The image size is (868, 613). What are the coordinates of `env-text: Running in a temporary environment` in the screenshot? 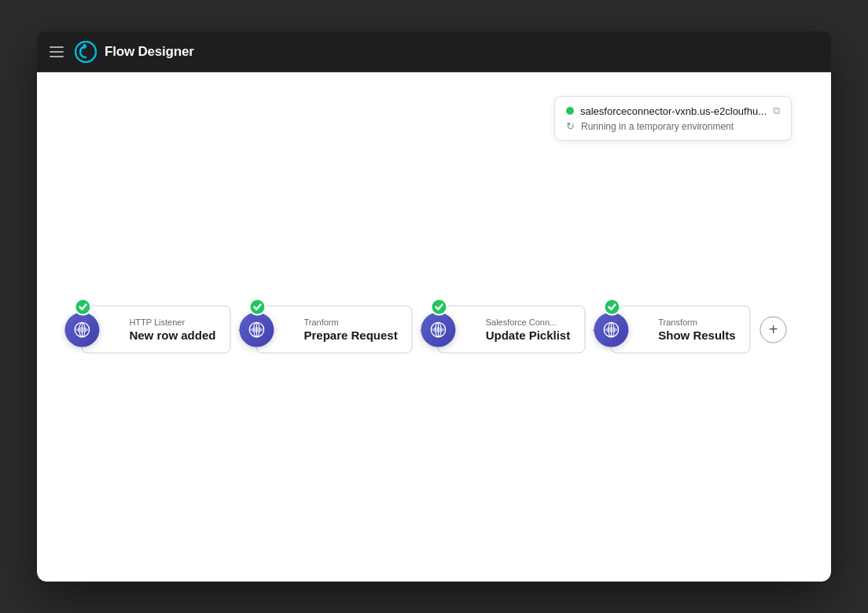 It's located at (657, 127).